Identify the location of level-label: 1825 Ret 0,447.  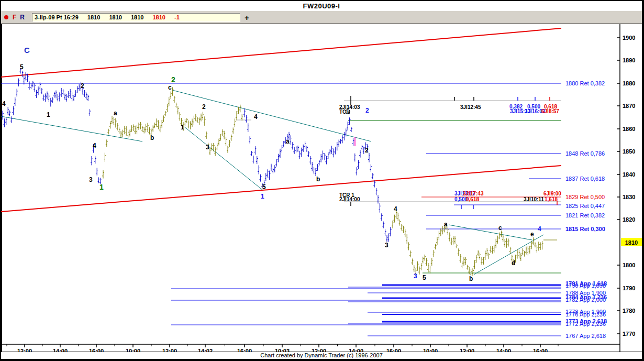
(585, 206).